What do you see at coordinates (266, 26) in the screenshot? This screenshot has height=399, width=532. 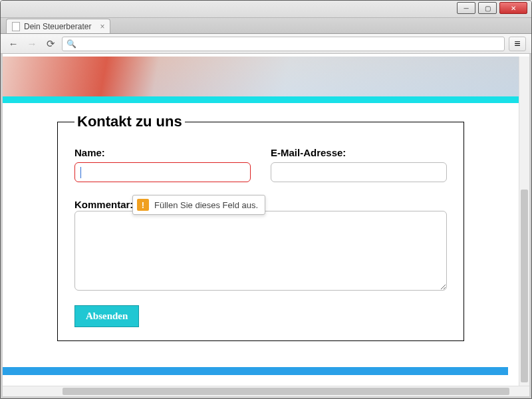 I see `browser-tab-strip: Dein Steuerberater ×` at bounding box center [266, 26].